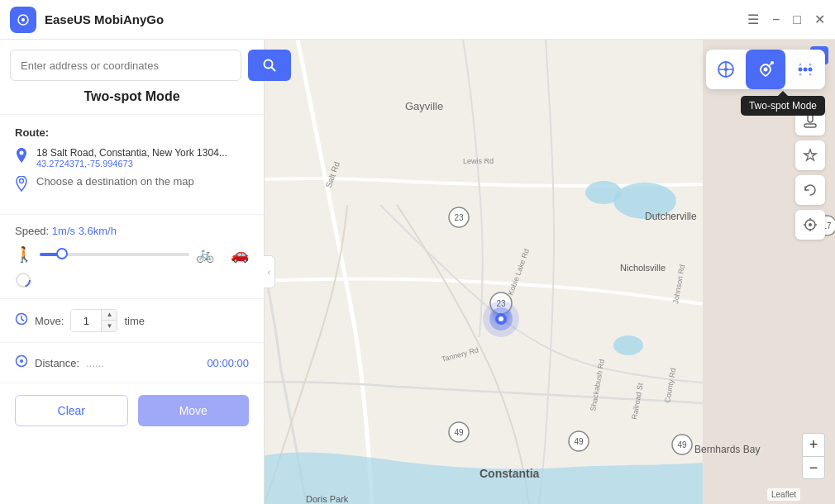  Describe the element at coordinates (766, 69) in the screenshot. I see `twospot-mode-btn` at that location.